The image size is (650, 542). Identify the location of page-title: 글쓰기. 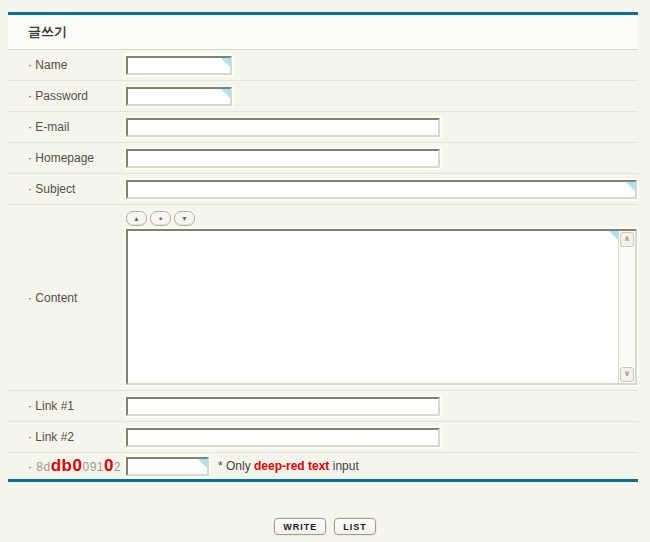
(48, 32).